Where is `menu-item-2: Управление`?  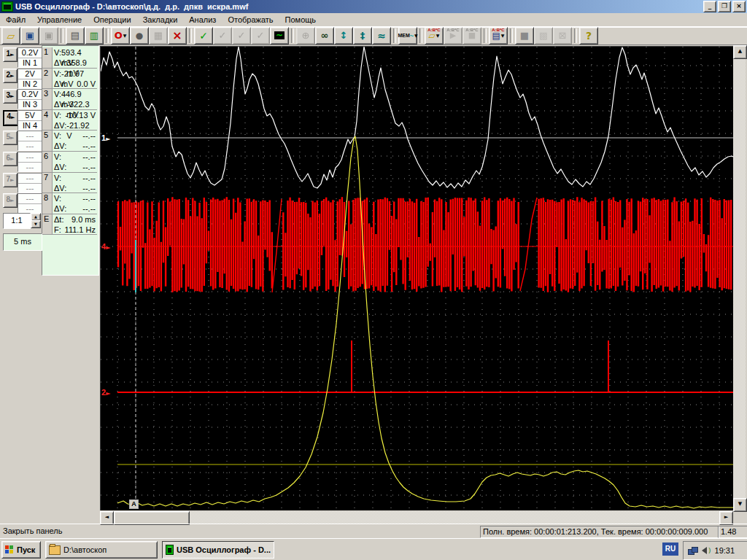
menu-item-2: Управление is located at coordinates (60, 20).